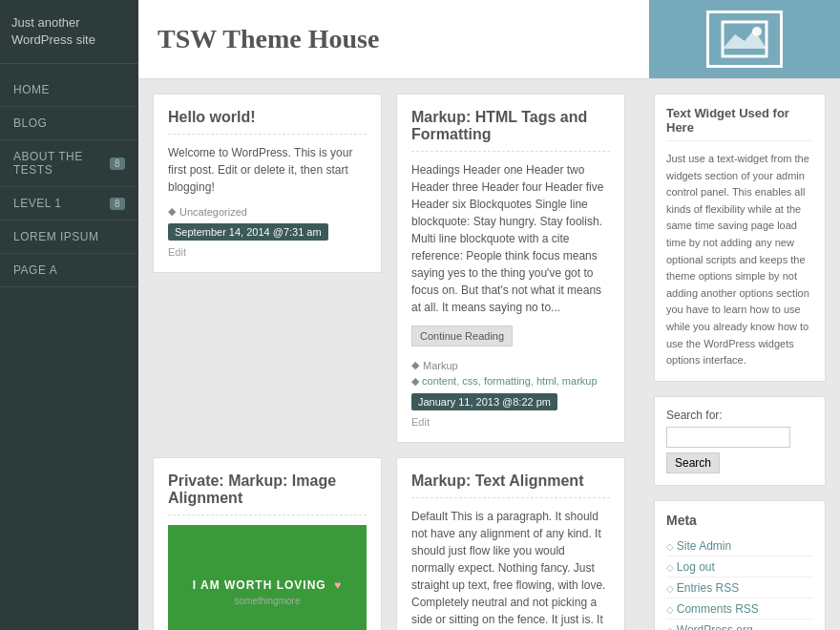 Image resolution: width=840 pixels, height=630 pixels. Describe the element at coordinates (69, 203) in the screenshot. I see `sidebar-nav-link: LEVEL 18` at that location.